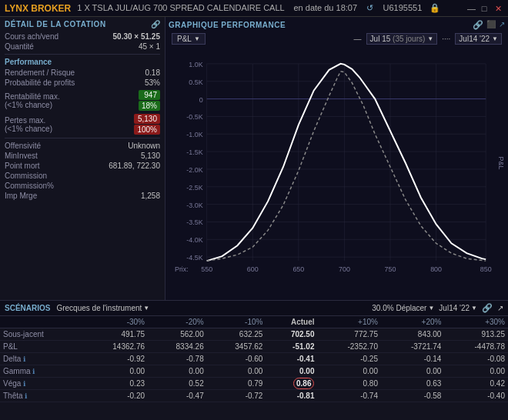  I want to click on scenarios-link-icon: 🔗, so click(487, 308).